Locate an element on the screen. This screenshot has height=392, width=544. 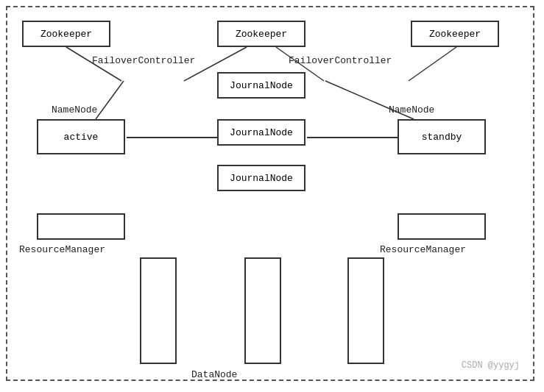
failover-controller-2-label: FailoverController is located at coordinates (340, 60).